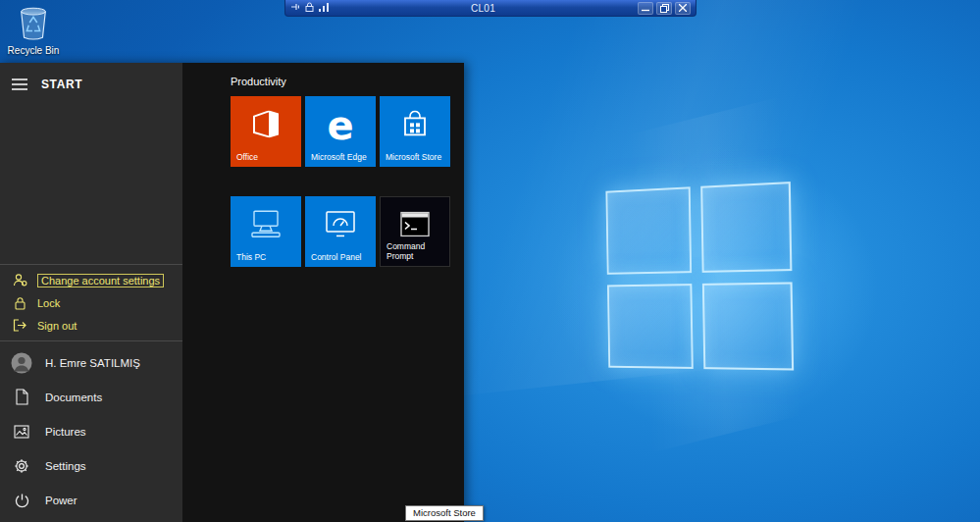  What do you see at coordinates (415, 131) in the screenshot?
I see `tile-microsoft-store: Microsoft Store` at bounding box center [415, 131].